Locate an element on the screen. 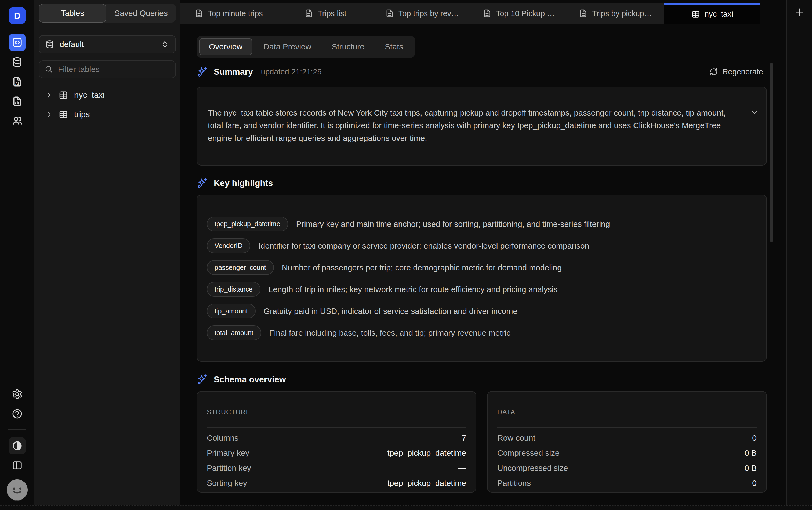 This screenshot has width=812, height=510. field-badge: tip_amount is located at coordinates (231, 311).